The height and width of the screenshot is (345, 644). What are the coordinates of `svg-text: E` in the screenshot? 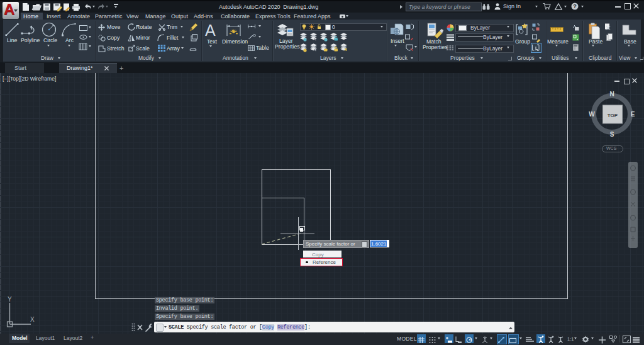 It's located at (633, 115).